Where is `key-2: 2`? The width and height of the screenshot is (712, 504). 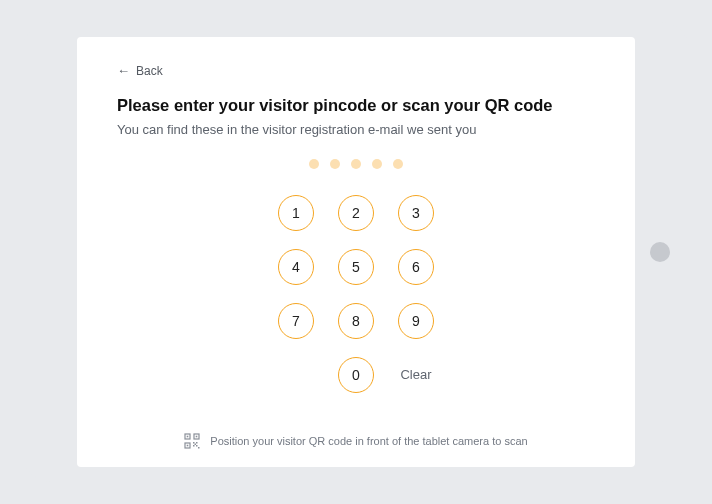 key-2: 2 is located at coordinates (356, 213).